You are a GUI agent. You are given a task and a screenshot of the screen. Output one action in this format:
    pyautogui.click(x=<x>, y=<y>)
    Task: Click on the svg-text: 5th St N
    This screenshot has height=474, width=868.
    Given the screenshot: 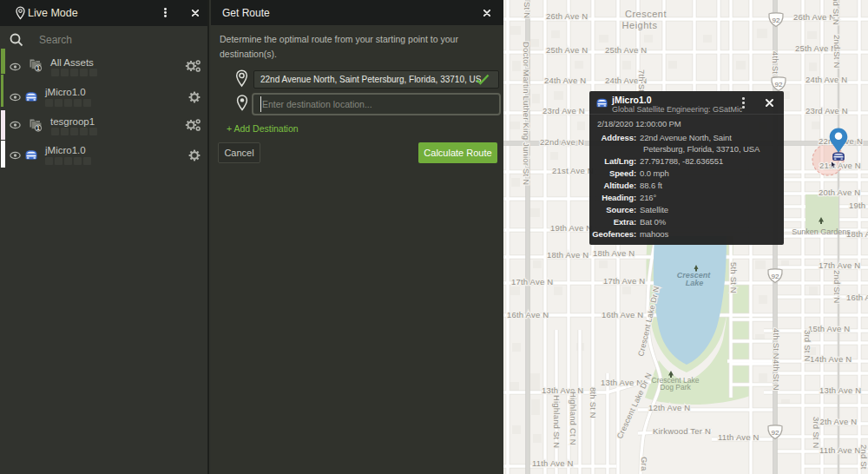 What is the action you would take?
    pyautogui.click(x=734, y=278)
    